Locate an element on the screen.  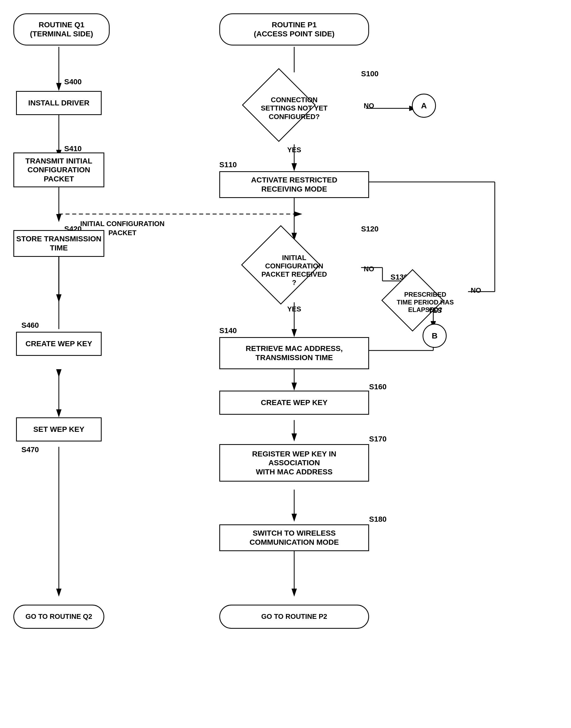
routine-p1-label: ROUTINE P1 (ACCESS POINT SIDE) is located at coordinates (294, 29).